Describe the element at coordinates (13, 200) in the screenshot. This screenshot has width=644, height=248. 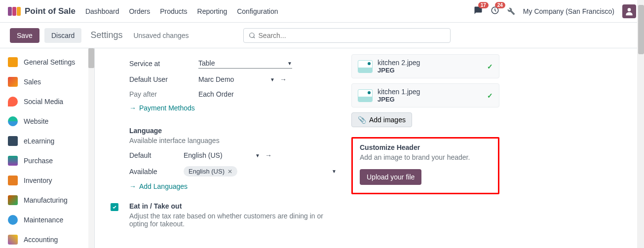
I see `wrench-icon` at that location.